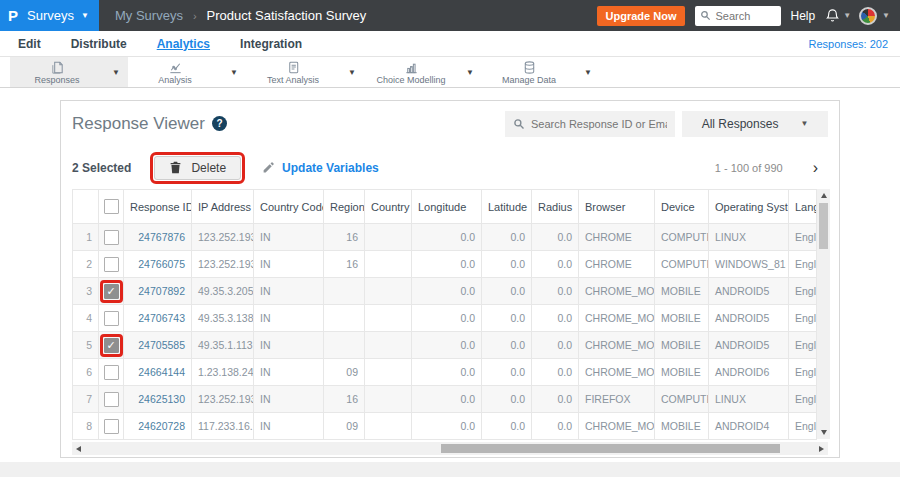 The width and height of the screenshot is (900, 477). I want to click on global-search-input, so click(746, 16).